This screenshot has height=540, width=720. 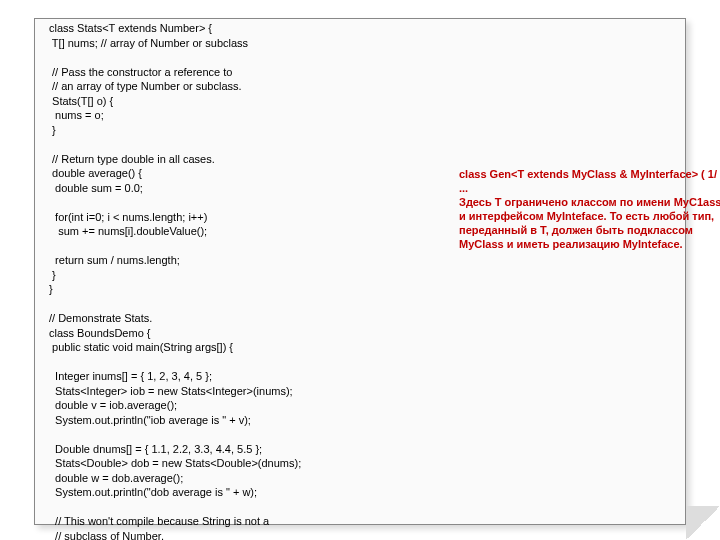 What do you see at coordinates (96, 173) in the screenshot?
I see `code-line: double average() {` at bounding box center [96, 173].